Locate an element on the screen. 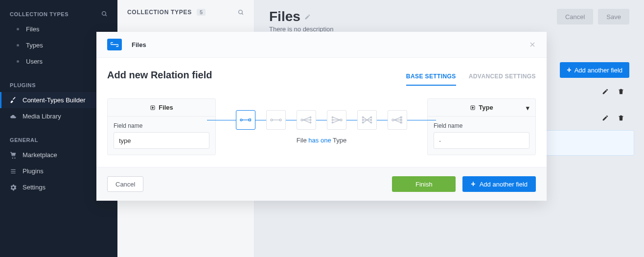  modal-add-another-field-label: Add another field is located at coordinates (504, 184).